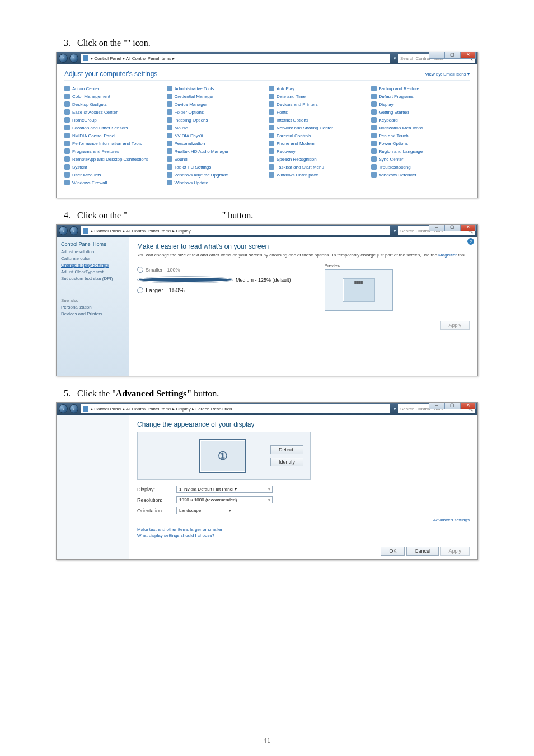  What do you see at coordinates (93, 314) in the screenshot?
I see `sidebar-item-devices-printers: Devices and Printers` at bounding box center [93, 314].